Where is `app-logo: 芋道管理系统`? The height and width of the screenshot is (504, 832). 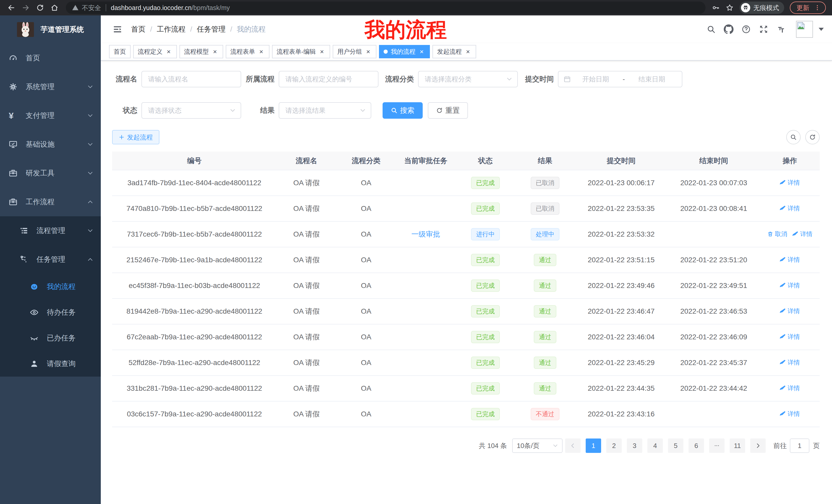
app-logo: 芋道管理系统 is located at coordinates (50, 30).